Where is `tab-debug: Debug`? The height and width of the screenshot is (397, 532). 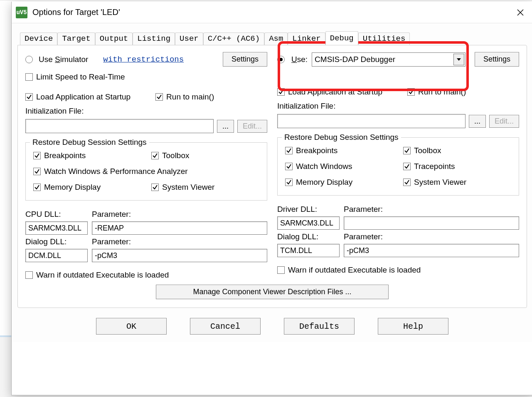 tab-debug: Debug is located at coordinates (342, 38).